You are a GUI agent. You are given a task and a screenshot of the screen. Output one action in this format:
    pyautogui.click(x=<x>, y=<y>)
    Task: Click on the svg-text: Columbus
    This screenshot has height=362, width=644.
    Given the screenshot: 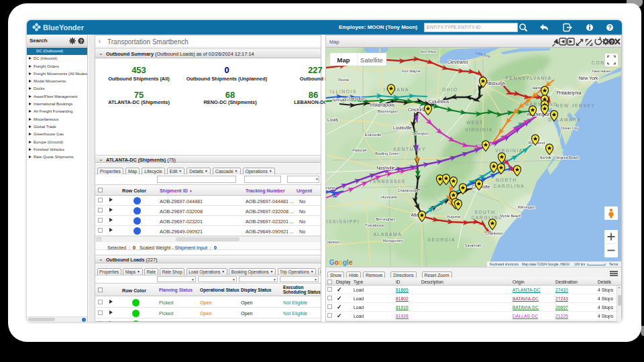 What is the action you would take?
    pyautogui.click(x=439, y=102)
    